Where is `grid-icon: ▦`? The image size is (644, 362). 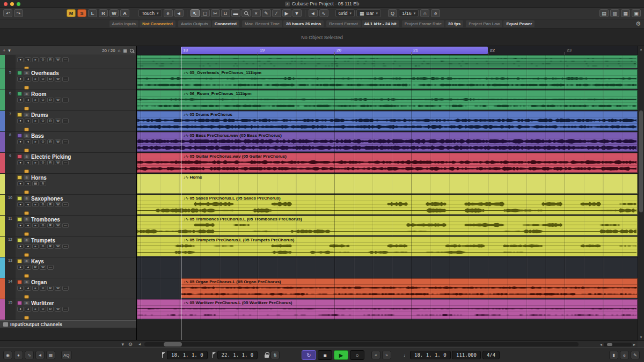 grid-icon: ▦ is located at coordinates (125, 50).